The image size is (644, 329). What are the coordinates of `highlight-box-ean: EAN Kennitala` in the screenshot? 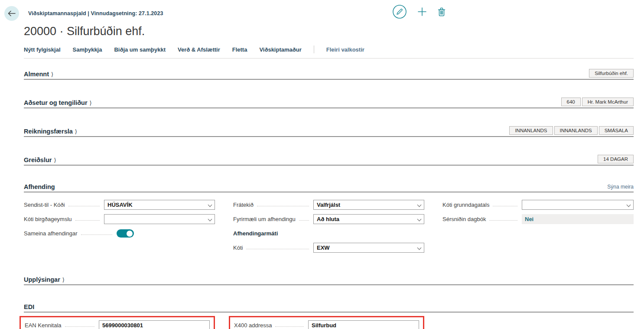 It's located at (117, 322).